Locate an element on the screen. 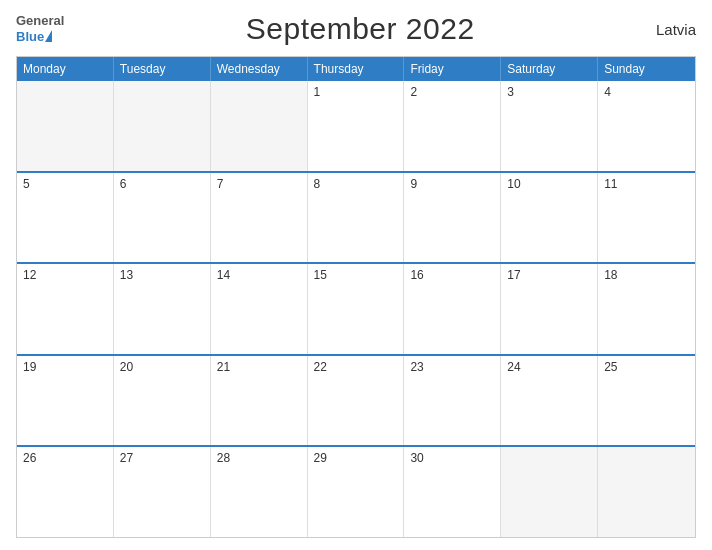 Image resolution: width=712 pixels, height=550 pixels. day-cell: 18 is located at coordinates (646, 309).